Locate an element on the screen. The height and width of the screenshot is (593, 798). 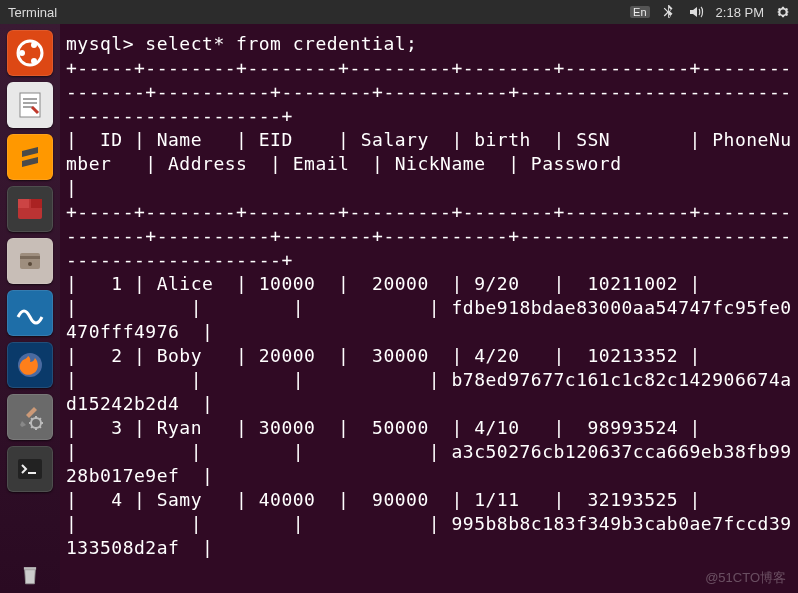
trash-icon is located at coordinates (30, 575).